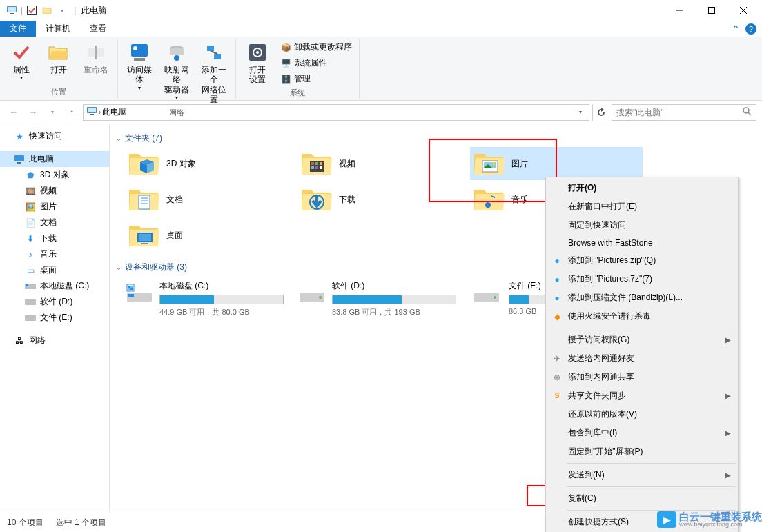  What do you see at coordinates (511, 299) in the screenshot?
I see `drive-e: 文件 (E:) 86.3 GB` at bounding box center [511, 299].